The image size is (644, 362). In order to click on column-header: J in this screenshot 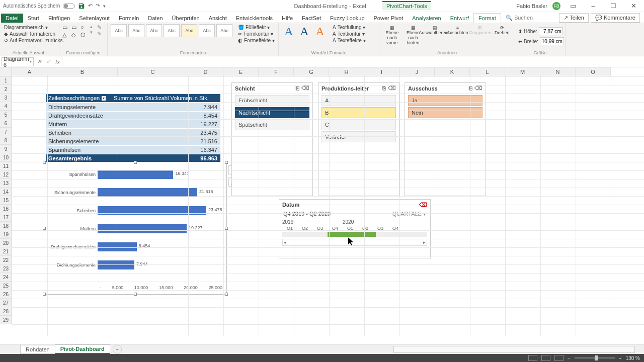, I will do `click(417, 71)`.